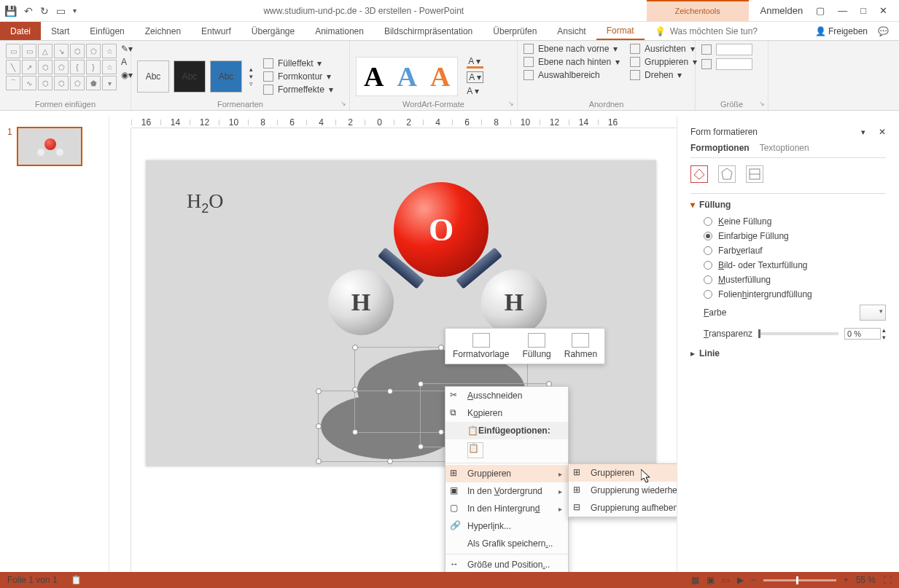 The width and height of the screenshot is (899, 588). Describe the element at coordinates (475, 450) in the screenshot. I see `paste-option-icon: 📋` at that location.